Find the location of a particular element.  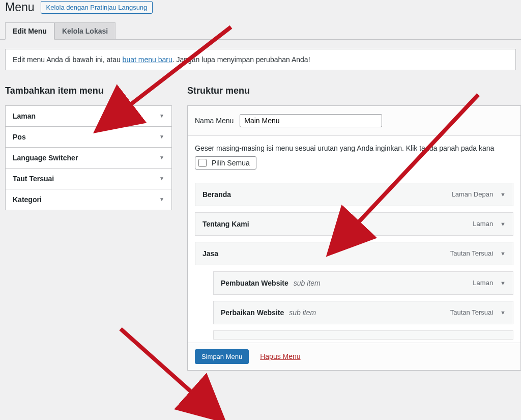

menu-item-title: Beranda is located at coordinates (217, 194).